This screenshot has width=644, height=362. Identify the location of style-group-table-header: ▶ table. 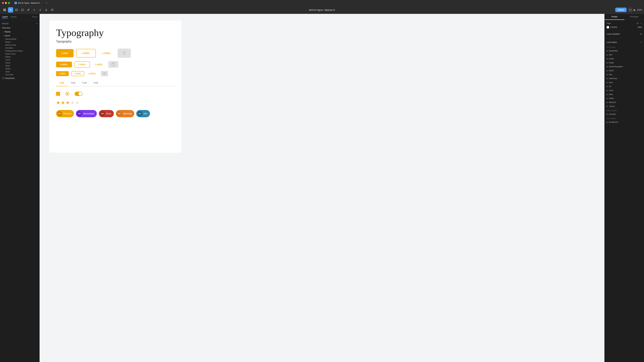
(624, 94).